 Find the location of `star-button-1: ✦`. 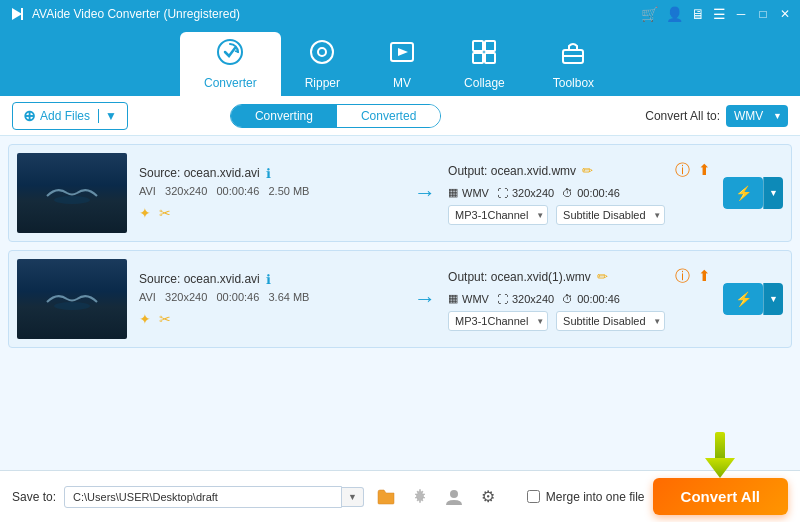

star-button-1: ✦ is located at coordinates (145, 213).